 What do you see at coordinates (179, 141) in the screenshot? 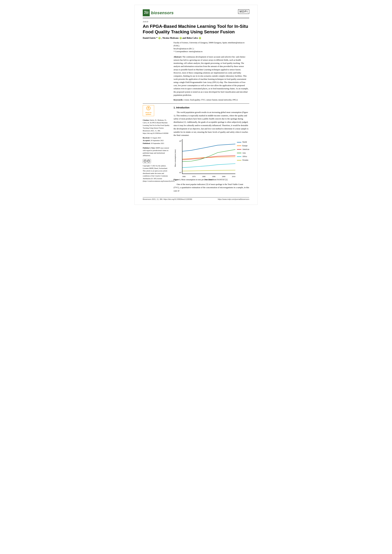
I see `y-tick-high: 10⁸` at bounding box center [179, 141].